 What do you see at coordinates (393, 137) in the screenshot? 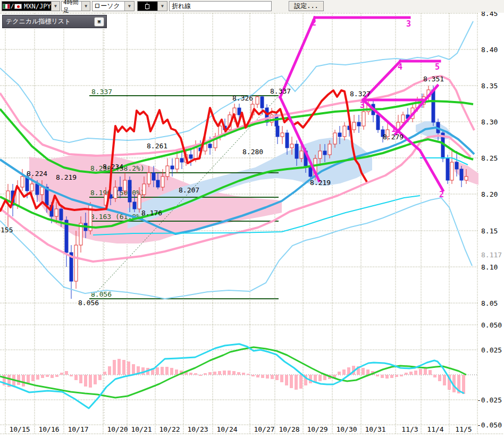
I see `swing-price-label: 8.279` at bounding box center [393, 137].